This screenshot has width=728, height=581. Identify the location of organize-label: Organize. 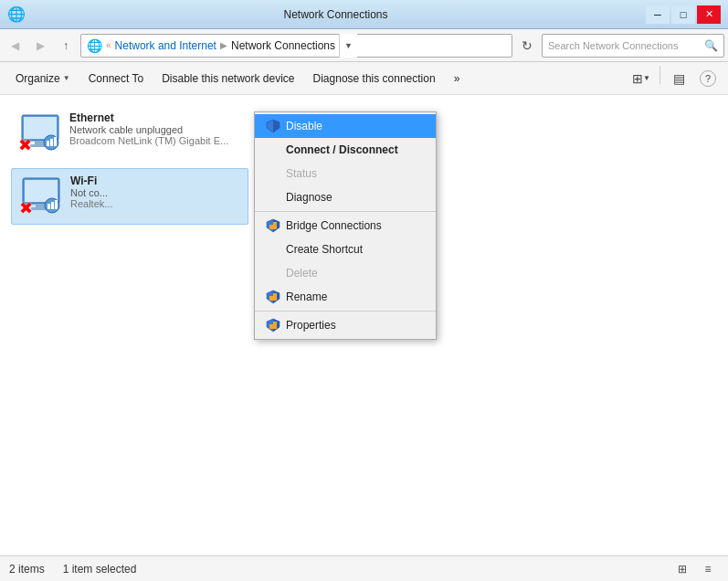
(38, 79).